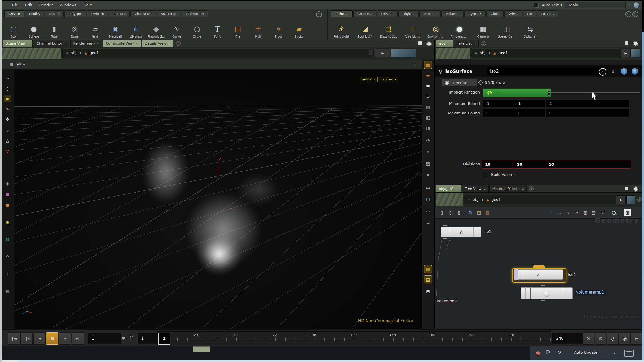  What do you see at coordinates (585, 213) in the screenshot?
I see `layout-nodes-icon: ▦` at bounding box center [585, 213].